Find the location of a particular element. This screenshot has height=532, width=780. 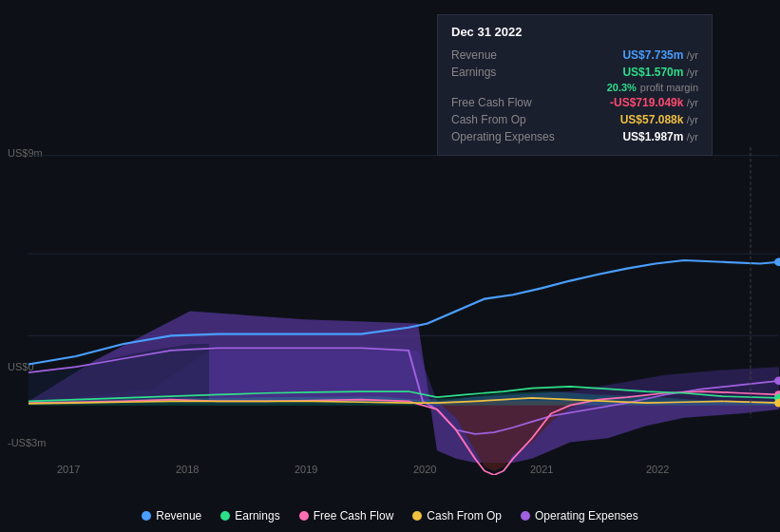

tooltip-row-cashop: Cash From Op US$57.088k /yr is located at coordinates (575, 120).